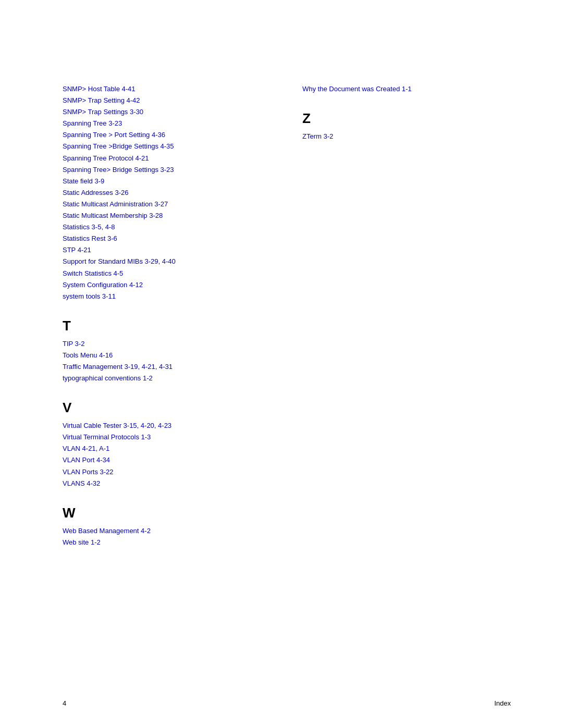 This screenshot has height=728, width=563. Describe the element at coordinates (167, 170) in the screenshot. I see `index-link: Spanning Tree> Bridge Settings 3-23` at that location.